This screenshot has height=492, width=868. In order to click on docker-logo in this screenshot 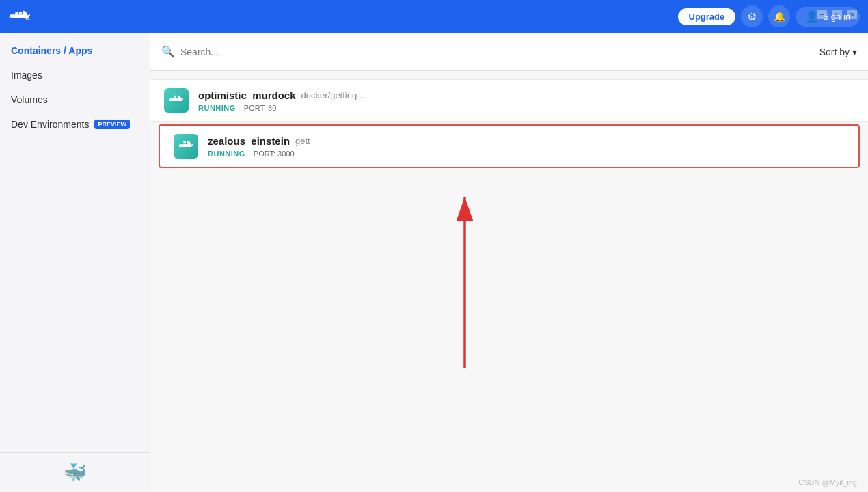, I will do `click(21, 16)`.